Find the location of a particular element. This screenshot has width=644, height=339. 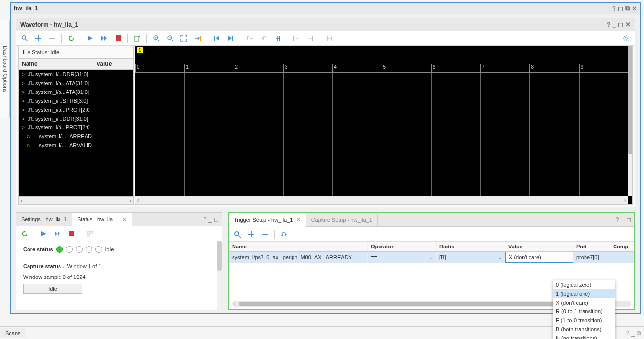

idle-button: Idle is located at coordinates (53, 289).